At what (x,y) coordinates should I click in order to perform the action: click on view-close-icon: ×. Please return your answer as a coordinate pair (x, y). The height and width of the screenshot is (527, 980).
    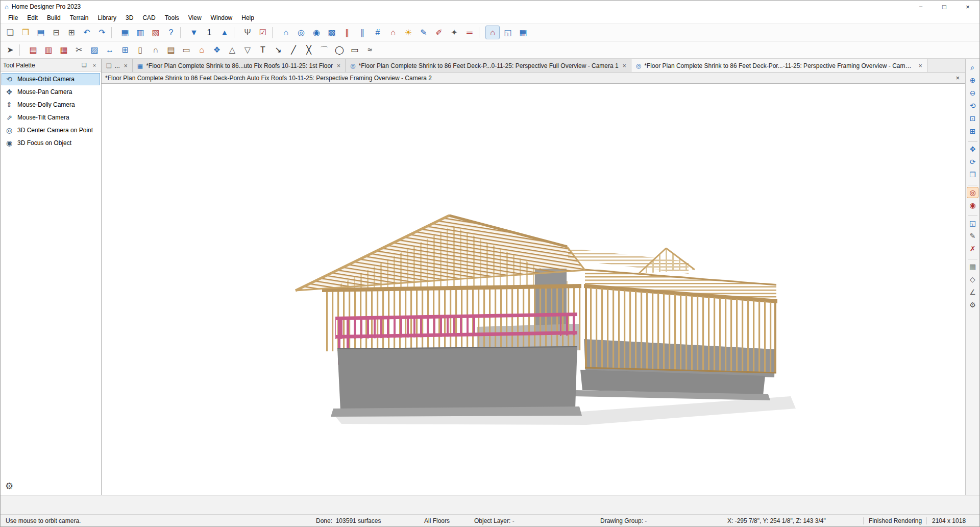
    Looking at the image, I should click on (958, 78).